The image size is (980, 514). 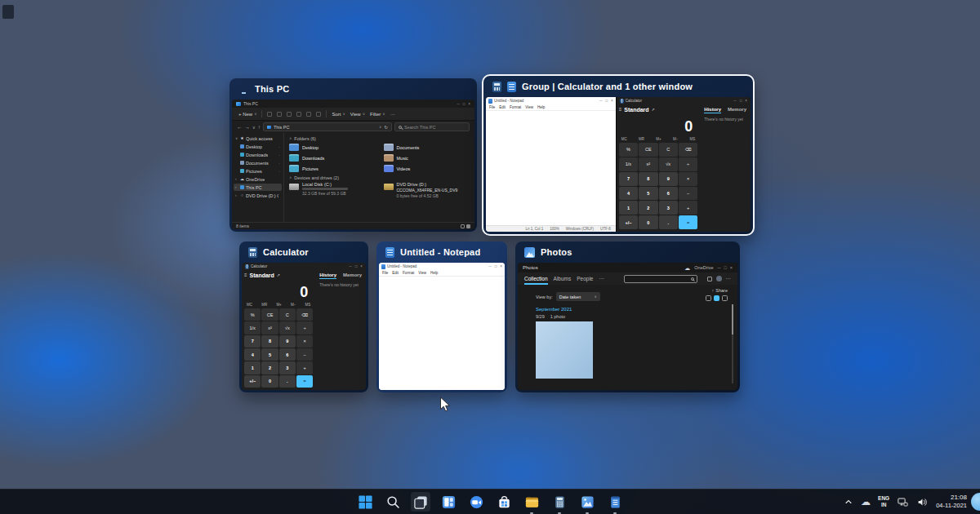 What do you see at coordinates (606, 101) in the screenshot?
I see `notepad-window-controls: ─ □ ×` at bounding box center [606, 101].